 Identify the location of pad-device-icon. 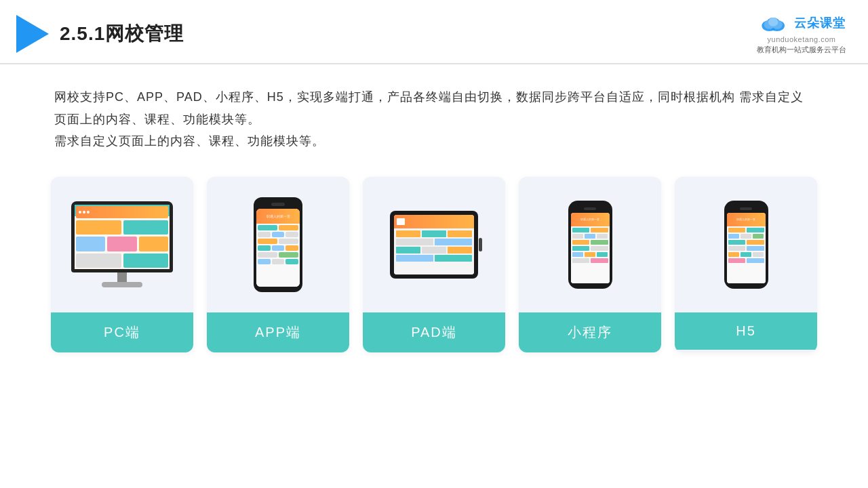
(434, 245).